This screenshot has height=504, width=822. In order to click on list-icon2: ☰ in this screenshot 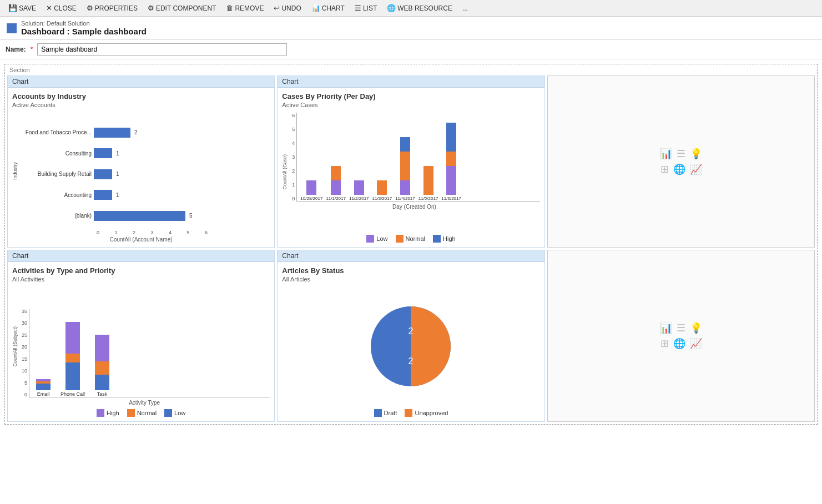, I will do `click(681, 328)`.